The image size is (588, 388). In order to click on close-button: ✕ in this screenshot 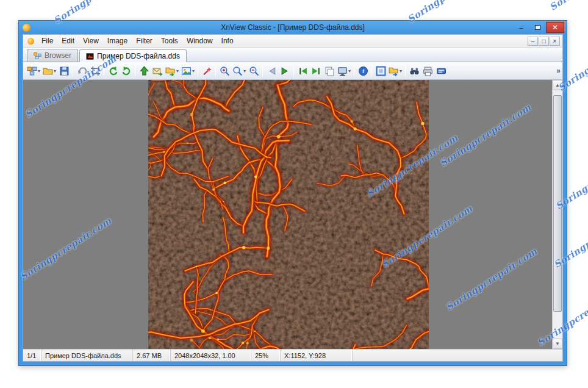, I will do `click(555, 27)`.